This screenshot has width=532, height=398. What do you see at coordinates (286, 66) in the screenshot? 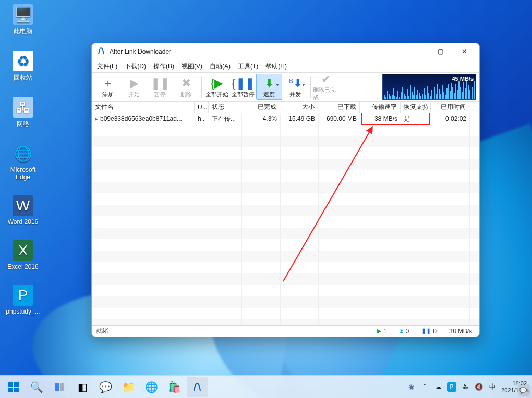
I see `menubar: 文件(F)下载(D)操作(B)视图(V)自动(A)工具(T)帮助(H)` at bounding box center [286, 66].